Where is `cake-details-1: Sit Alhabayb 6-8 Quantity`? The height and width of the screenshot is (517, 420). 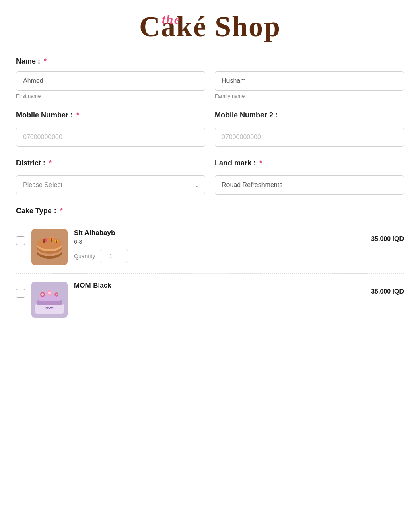 cake-details-1: Sit Alhabayb 6-8 Quantity is located at coordinates (219, 246).